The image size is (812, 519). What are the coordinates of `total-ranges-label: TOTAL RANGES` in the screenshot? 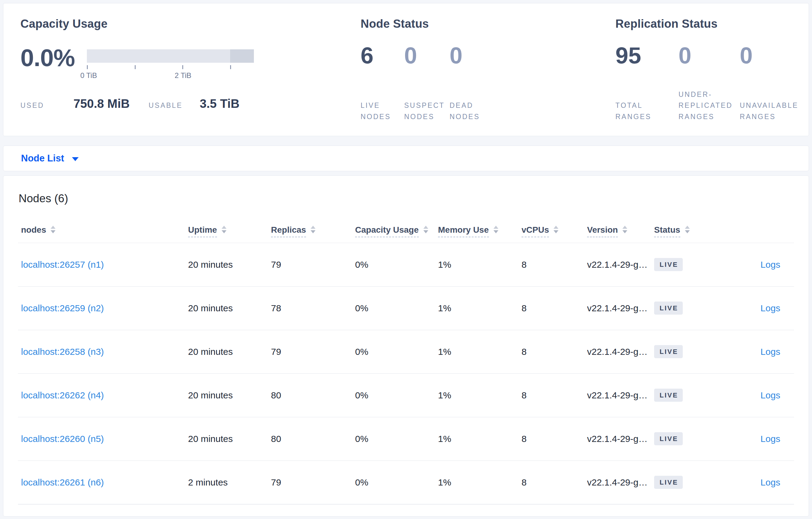 It's located at (647, 111).